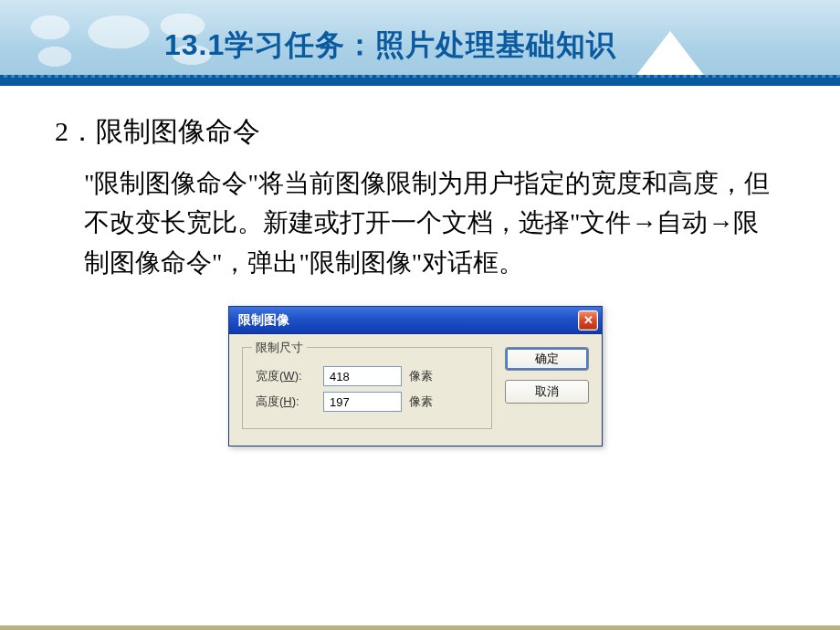 Image resolution: width=840 pixels, height=630 pixels. I want to click on width-hotkey: W, so click(289, 376).